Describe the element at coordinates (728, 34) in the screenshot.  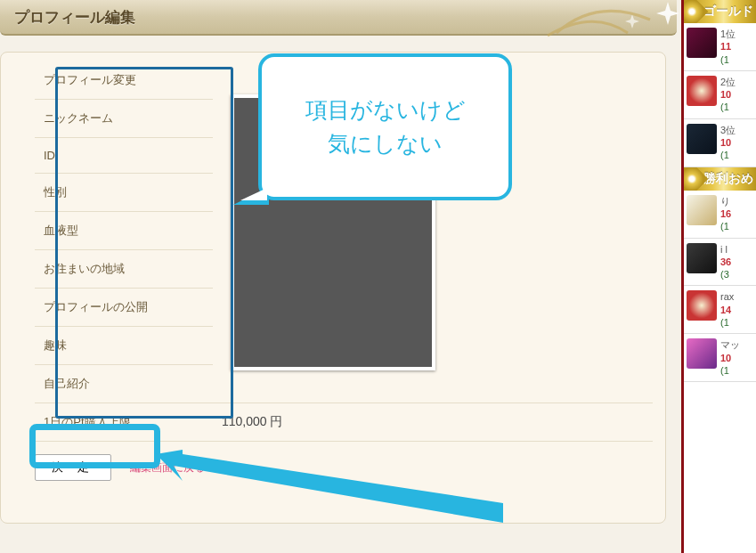
I see `ranking-rank: 1位` at that location.